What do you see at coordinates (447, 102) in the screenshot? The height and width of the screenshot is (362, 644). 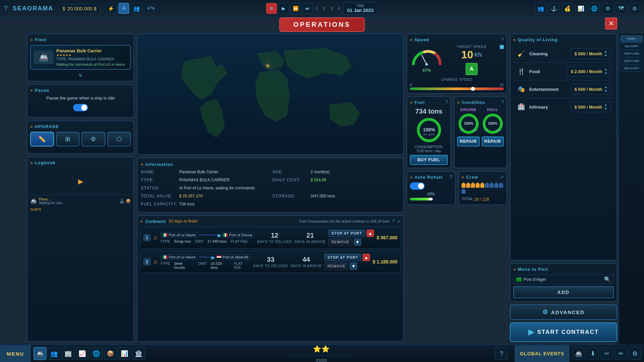 I see `fuel-help: ?` at bounding box center [447, 102].